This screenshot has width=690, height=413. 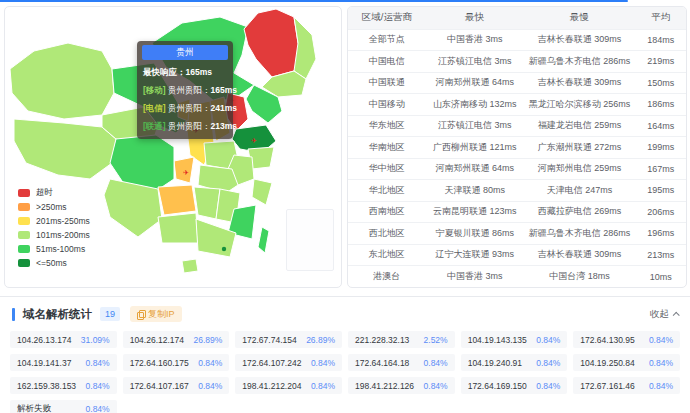 I want to click on cell-average: 206ms, so click(x=660, y=212).